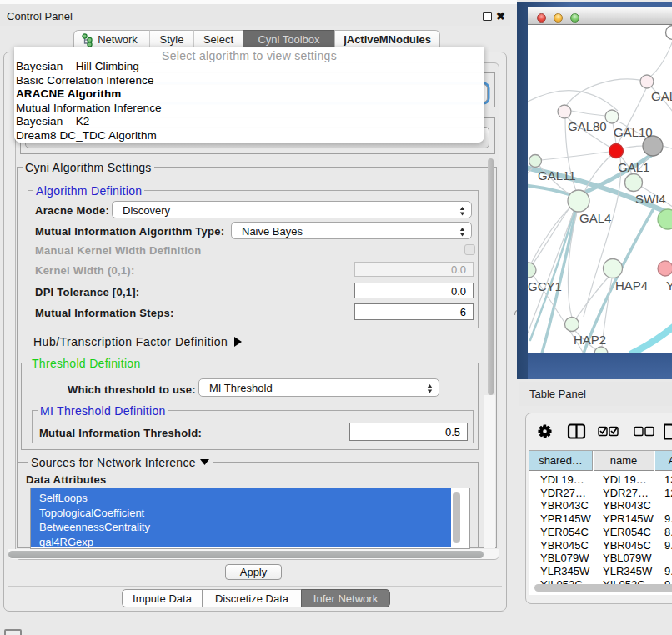  Describe the element at coordinates (557, 175) in the screenshot. I see `svg-text: GAL11` at that location.